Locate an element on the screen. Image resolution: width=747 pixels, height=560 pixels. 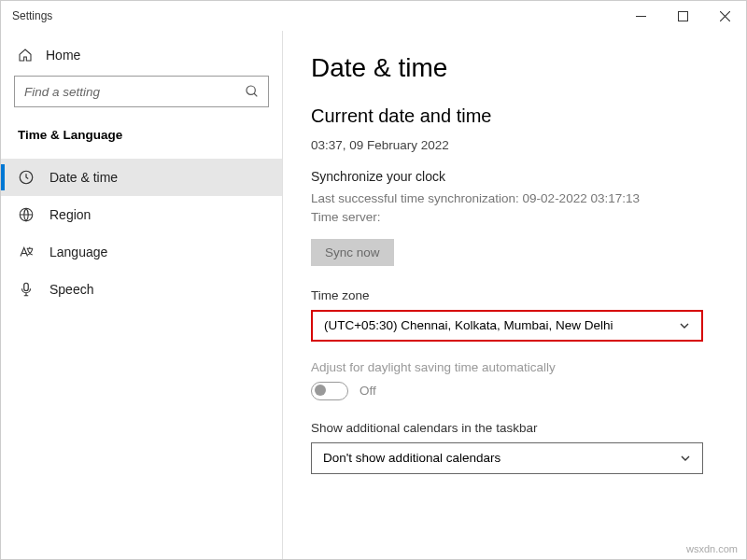
additional-calendars-select: Don't show additional calendars is located at coordinates (507, 458).